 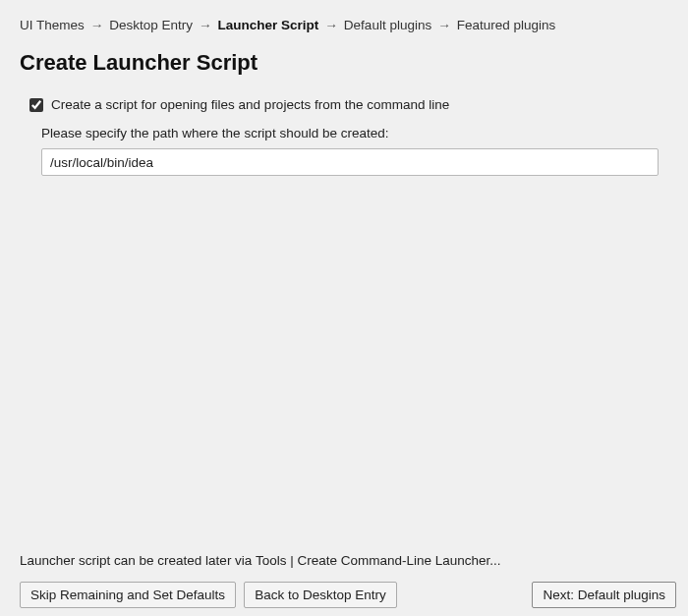 What do you see at coordinates (507, 26) in the screenshot?
I see `breadcrumb-item: Featured plugins` at bounding box center [507, 26].